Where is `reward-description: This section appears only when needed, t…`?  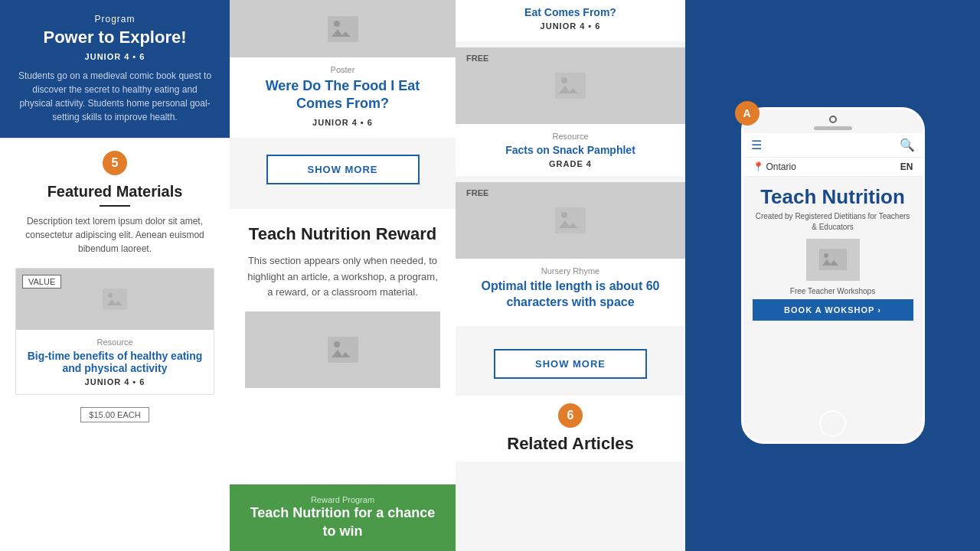
reward-description: This section appears only when needed, t… is located at coordinates (343, 277).